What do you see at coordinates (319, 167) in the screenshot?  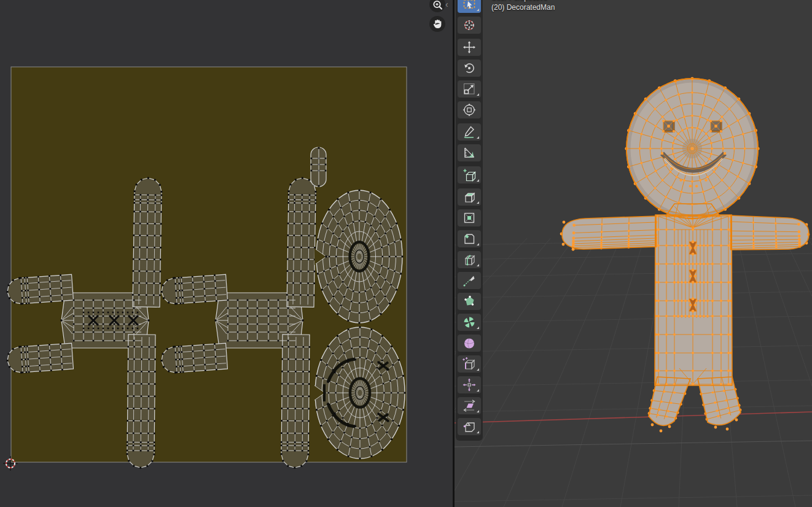 I see `uv-island-small-strip` at bounding box center [319, 167].